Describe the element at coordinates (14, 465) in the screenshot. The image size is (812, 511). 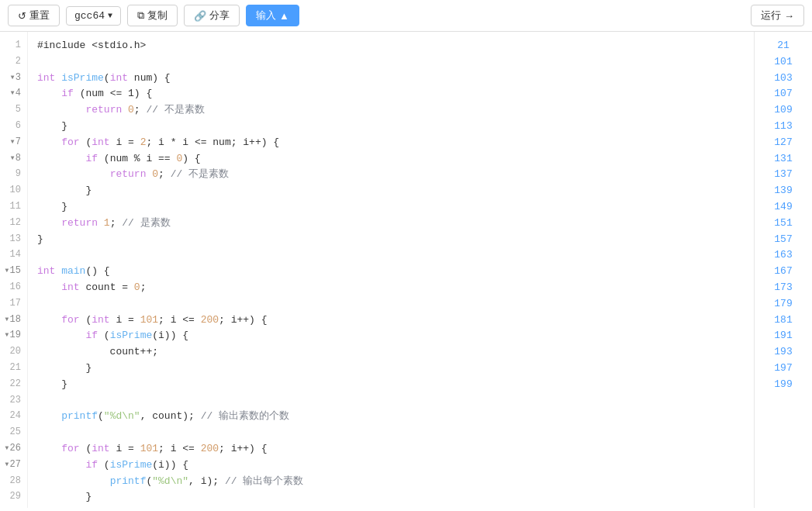
I see `line-num-27: ▾27` at that location.